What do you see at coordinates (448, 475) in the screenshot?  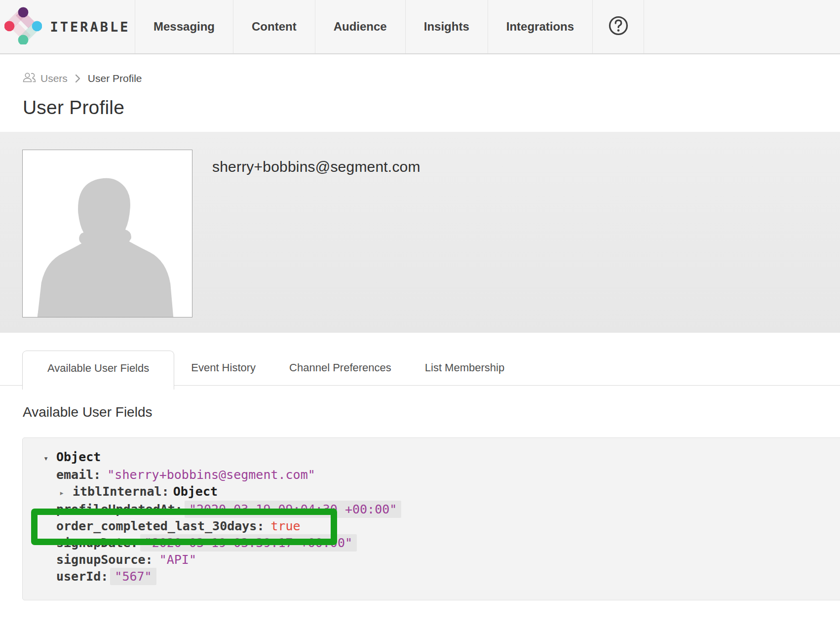 I see `tree-row-email: email:"sherry+bobbins@segment.com"` at bounding box center [448, 475].